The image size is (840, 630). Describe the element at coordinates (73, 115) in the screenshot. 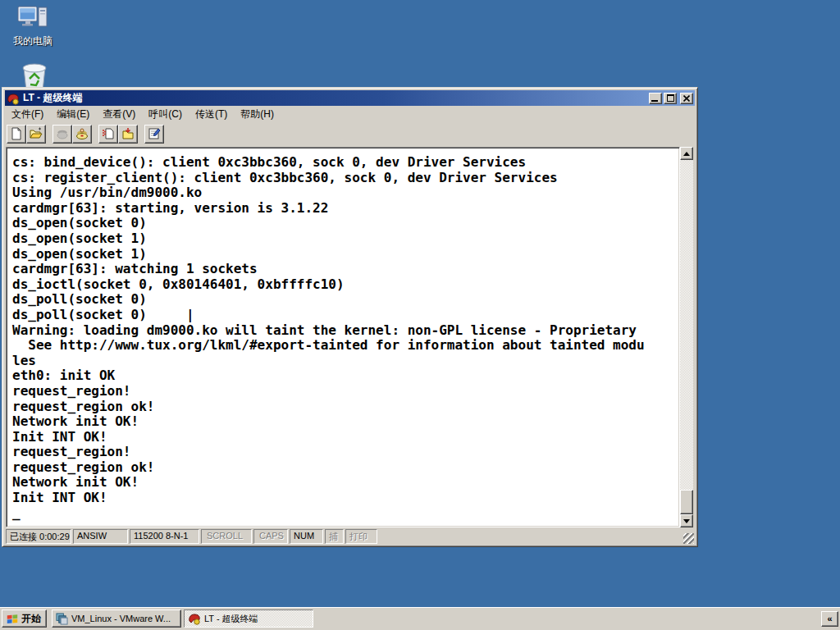

I see `menu-edit: 编辑(E)` at that location.